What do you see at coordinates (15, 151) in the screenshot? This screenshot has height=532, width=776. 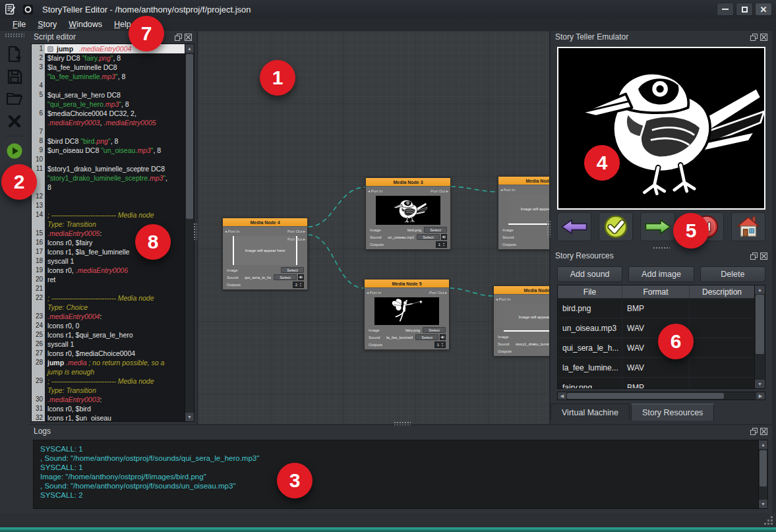 I see `run-button` at bounding box center [15, 151].